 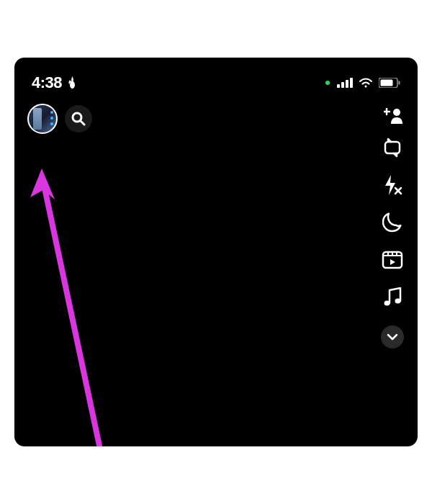 What do you see at coordinates (55, 83) in the screenshot?
I see `status-left: 4:38` at bounding box center [55, 83].